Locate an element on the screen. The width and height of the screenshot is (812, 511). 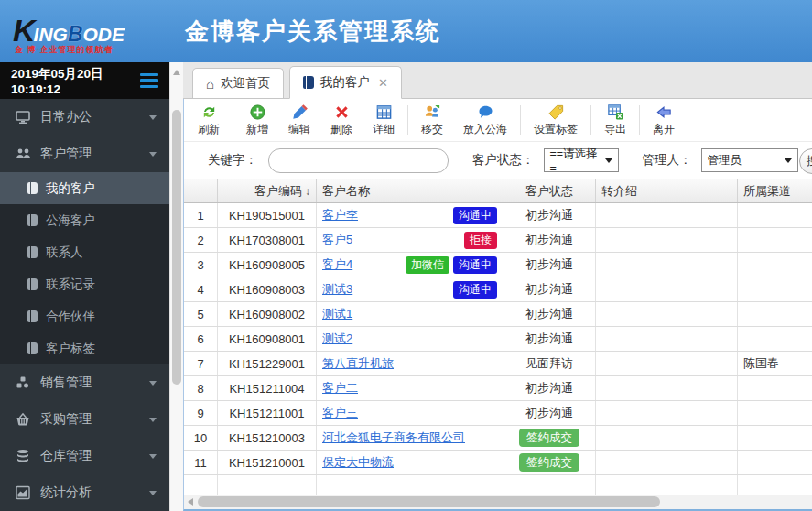
table-row: 11 KH151210001 保定大中物流 签约成交 is located at coordinates (498, 463).